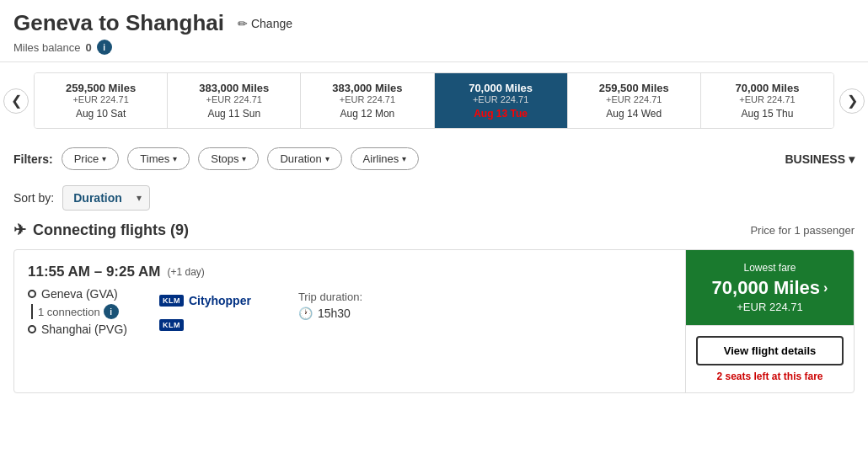 The image size is (868, 464). What do you see at coordinates (78, 312) in the screenshot?
I see `connection-row: 1 connection i` at bounding box center [78, 312].